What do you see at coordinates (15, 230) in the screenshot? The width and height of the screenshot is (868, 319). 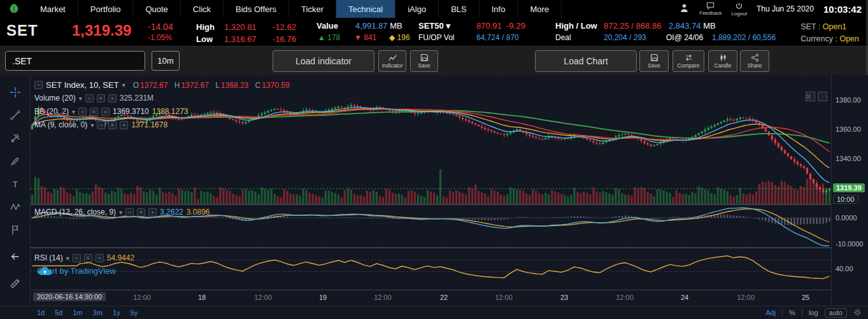 I see `forecast-tool` at bounding box center [15, 230].